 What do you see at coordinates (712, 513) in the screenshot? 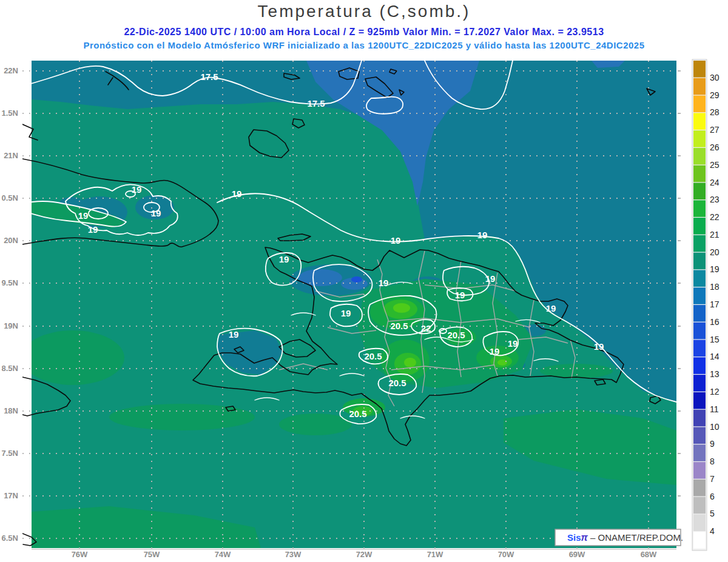
I see `colorbar-tick-label: 5` at bounding box center [712, 513].